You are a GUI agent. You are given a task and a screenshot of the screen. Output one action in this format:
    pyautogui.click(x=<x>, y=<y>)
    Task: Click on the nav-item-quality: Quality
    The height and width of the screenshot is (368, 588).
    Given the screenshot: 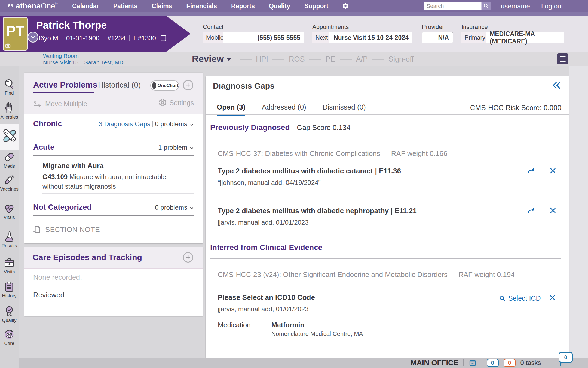 What is the action you would take?
    pyautogui.click(x=280, y=6)
    